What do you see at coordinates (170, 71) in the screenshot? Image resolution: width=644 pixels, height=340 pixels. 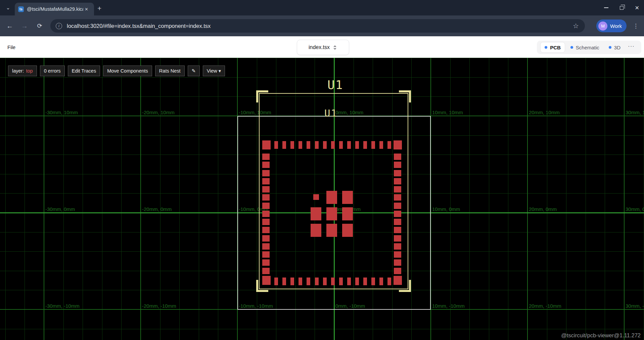 I see `rats-nest-button: Rats Nest` at bounding box center [170, 71].